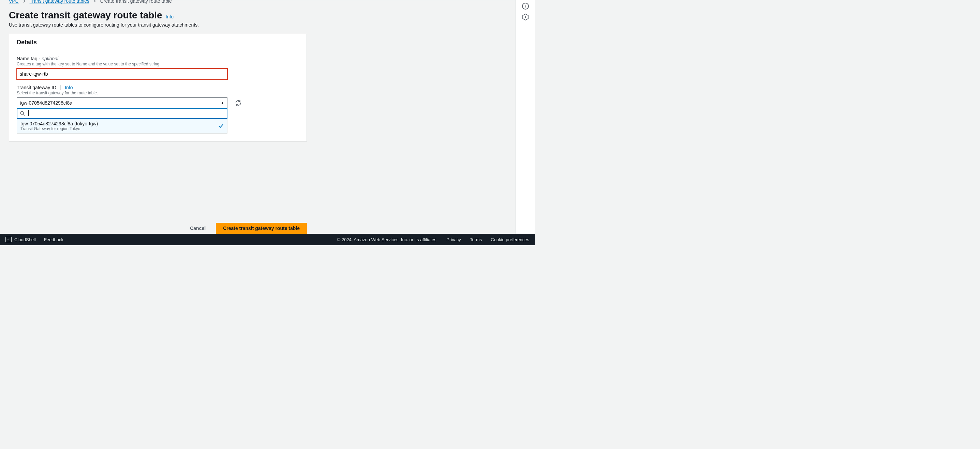 This screenshot has height=449, width=980. I want to click on tag-key-label: Key, so click(68, 170).